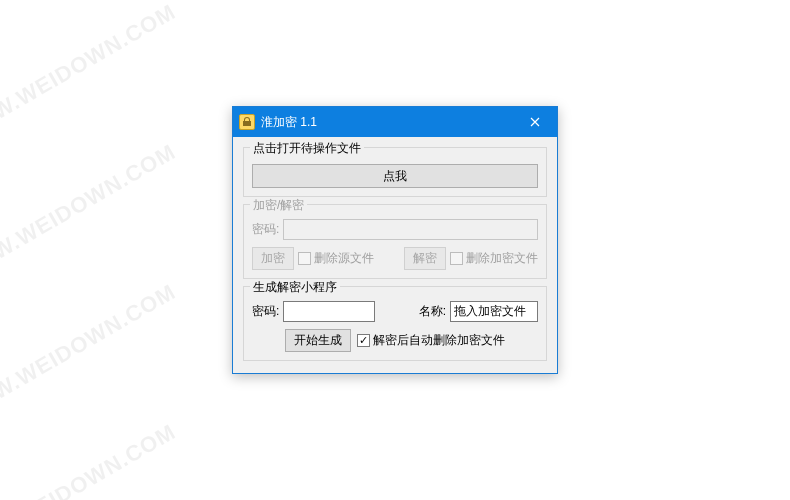  What do you see at coordinates (502, 258) in the screenshot?
I see `delete-encrypted-label: 删除加密文件` at bounding box center [502, 258].